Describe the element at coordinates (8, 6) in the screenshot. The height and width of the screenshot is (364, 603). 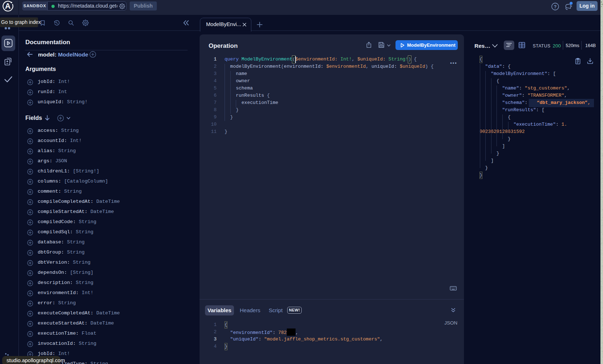
I see `svg-text: A` at that location.